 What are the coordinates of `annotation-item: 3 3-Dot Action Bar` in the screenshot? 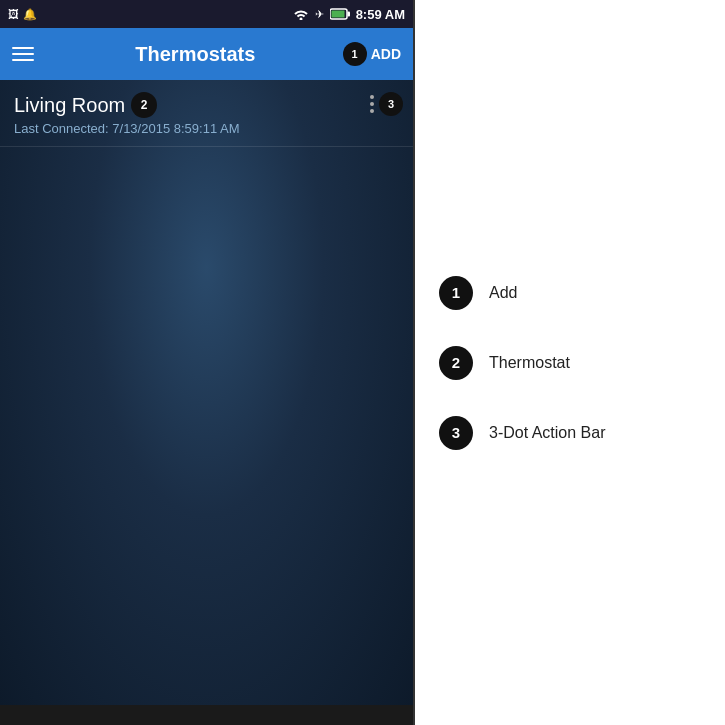 It's located at (570, 433).